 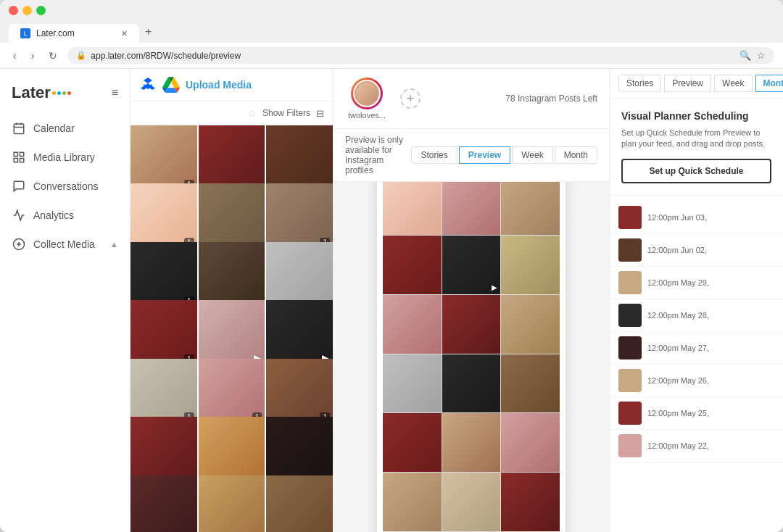 What do you see at coordinates (639, 83) in the screenshot?
I see `right-tab-stories: Stories` at bounding box center [639, 83].